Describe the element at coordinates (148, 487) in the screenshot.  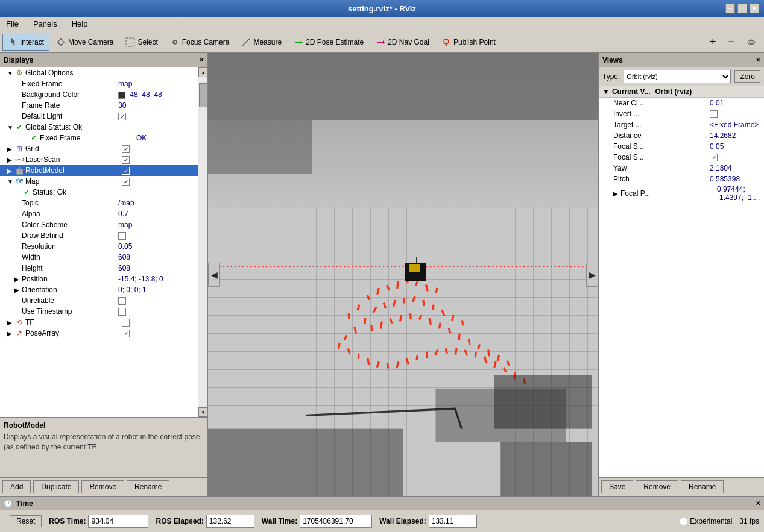
I see `rename-button: Rename` at that location.